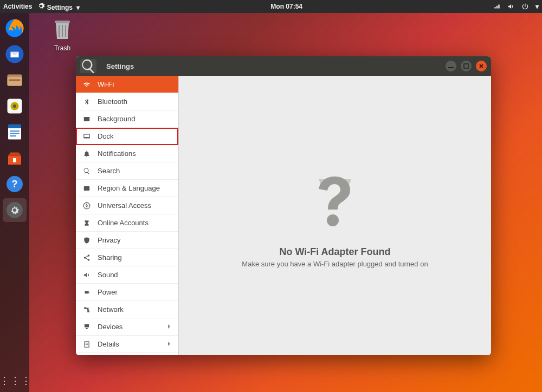 The image size is (542, 392). Describe the element at coordinates (87, 240) in the screenshot. I see `privacy-icon` at that location.